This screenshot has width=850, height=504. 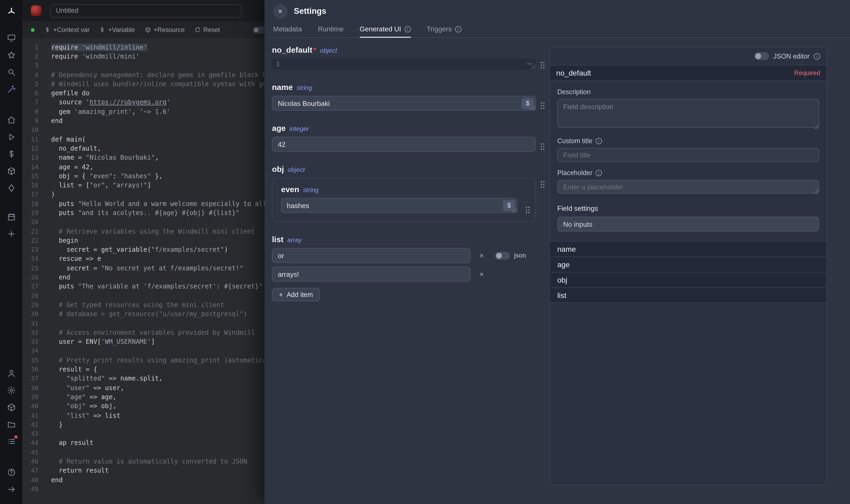 What do you see at coordinates (557, 30) in the screenshot?
I see `settings-tabbar: Metadata Runtime Generated UIi Triggersi` at bounding box center [557, 30].